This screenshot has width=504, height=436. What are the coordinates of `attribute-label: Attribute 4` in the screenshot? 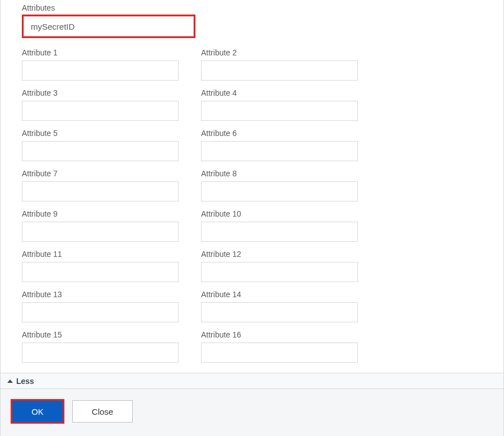 It's located at (279, 93).